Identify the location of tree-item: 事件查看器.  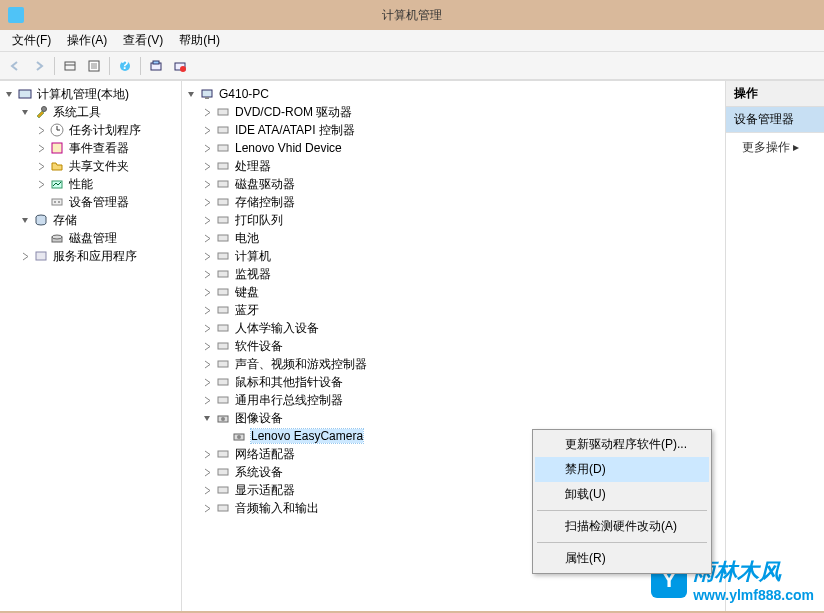
(108, 148).